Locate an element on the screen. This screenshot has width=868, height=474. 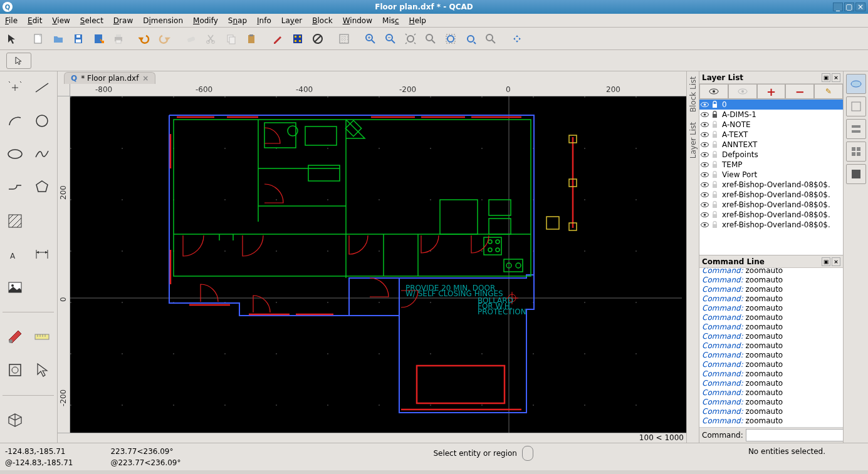
add-layer-button: + is located at coordinates (771, 91).